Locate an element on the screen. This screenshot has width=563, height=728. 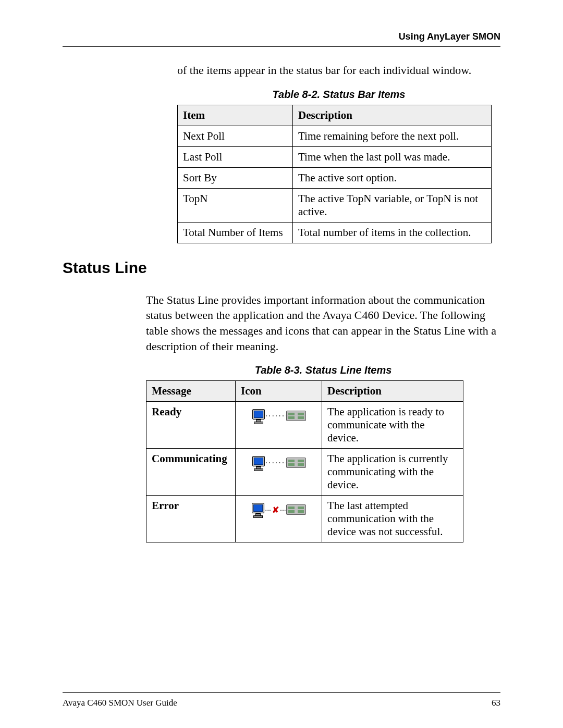
cell: Next Poll is located at coordinates (236, 136).